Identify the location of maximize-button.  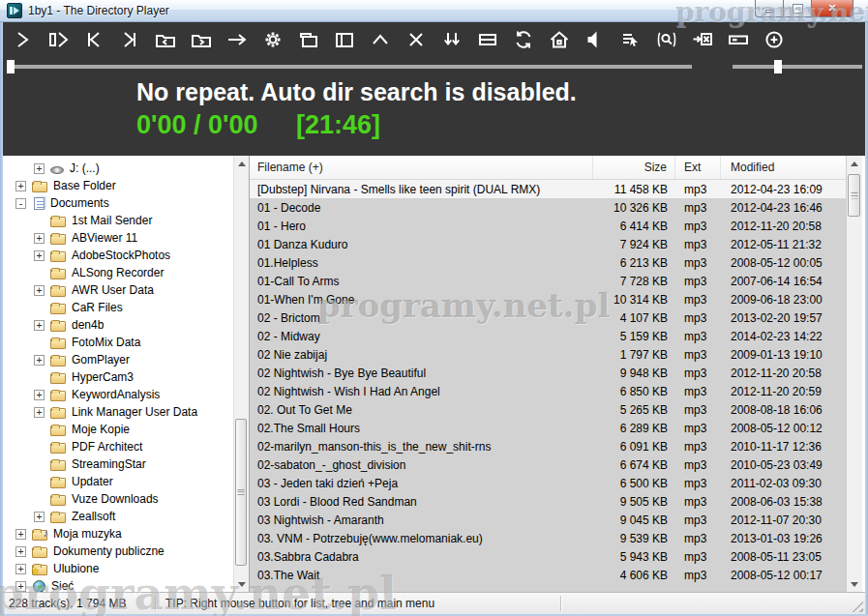
(797, 9).